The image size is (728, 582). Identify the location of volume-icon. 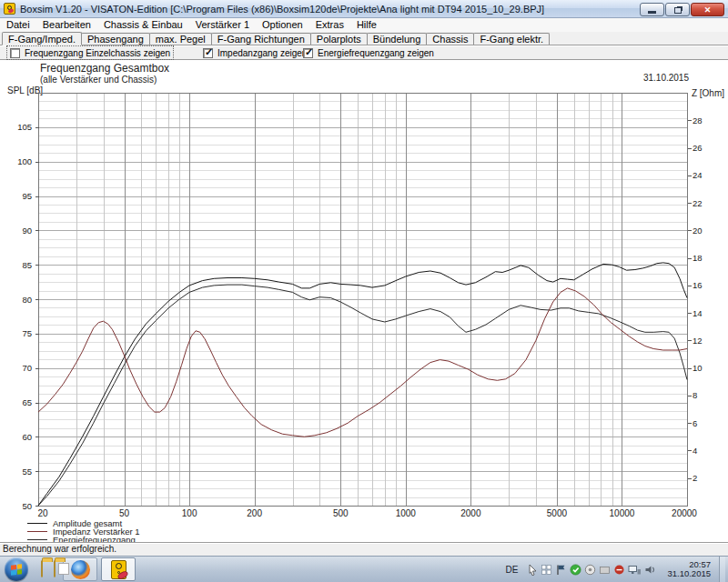
(651, 569).